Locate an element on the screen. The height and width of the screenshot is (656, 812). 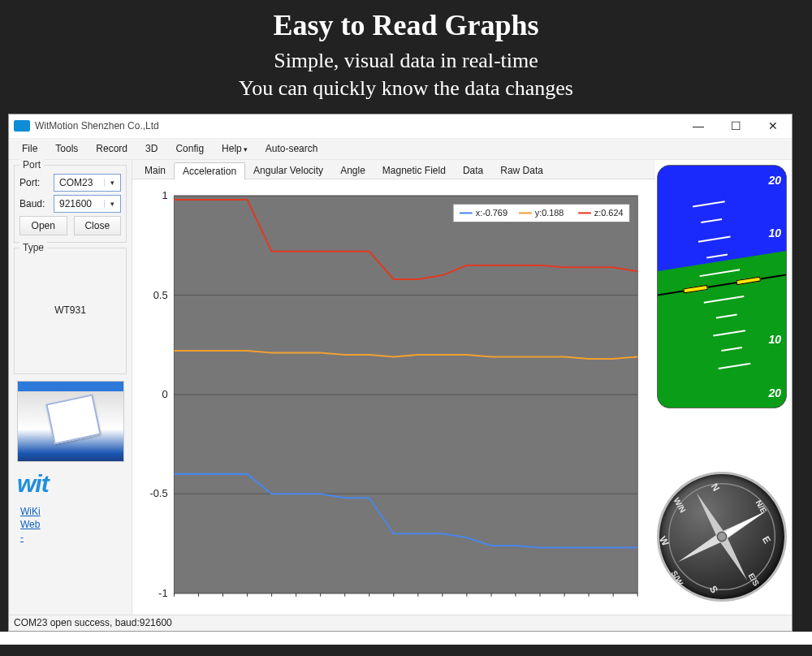
close-window-button: ✕ is located at coordinates (773, 127).